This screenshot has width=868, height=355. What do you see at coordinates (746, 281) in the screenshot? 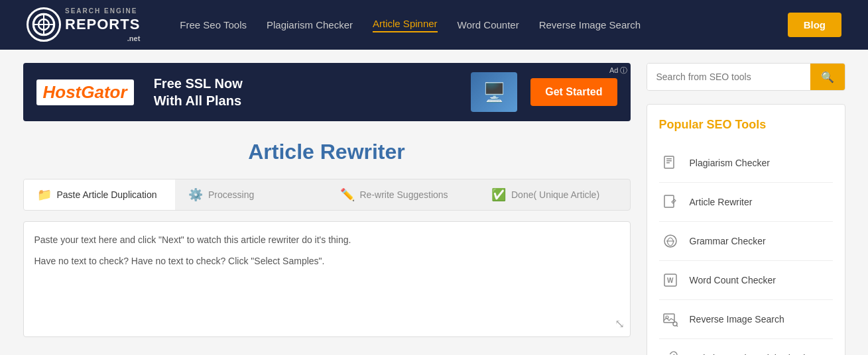
I see `tool-word-count-checker: W Word Count Checker` at bounding box center [746, 281].